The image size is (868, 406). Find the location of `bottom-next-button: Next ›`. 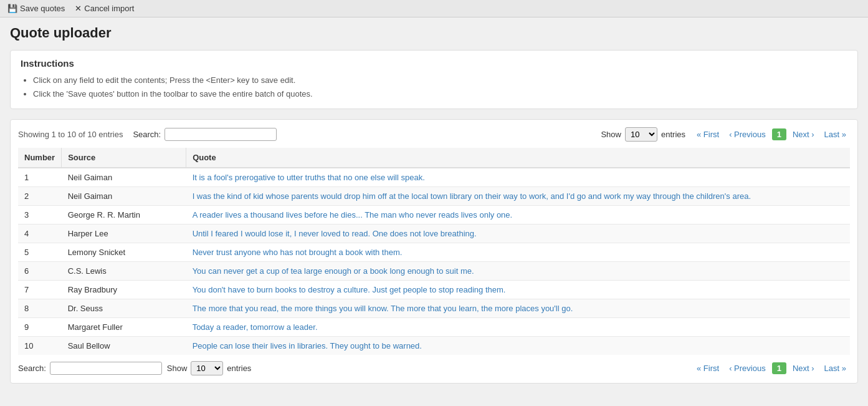

bottom-next-button: Next › is located at coordinates (804, 368).